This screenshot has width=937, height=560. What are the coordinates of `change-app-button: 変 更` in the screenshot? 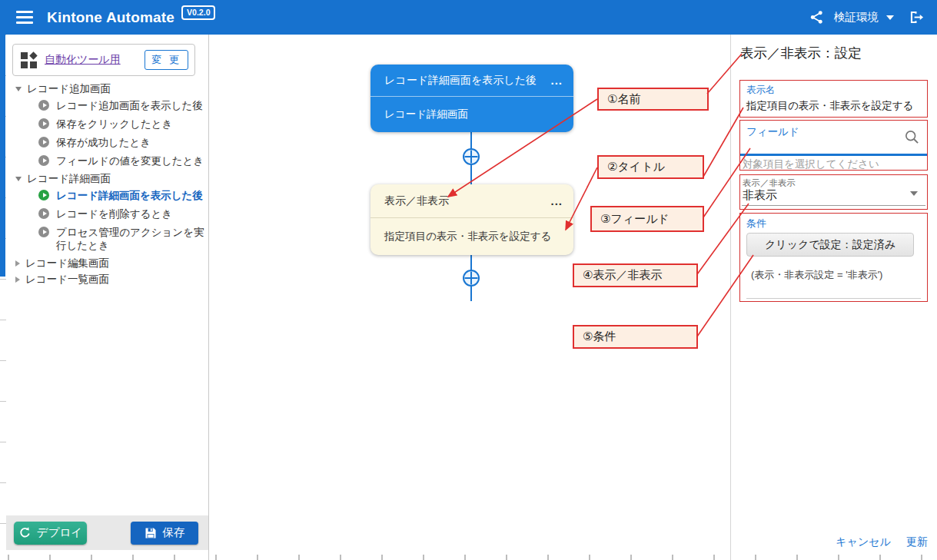 It's located at (166, 60).